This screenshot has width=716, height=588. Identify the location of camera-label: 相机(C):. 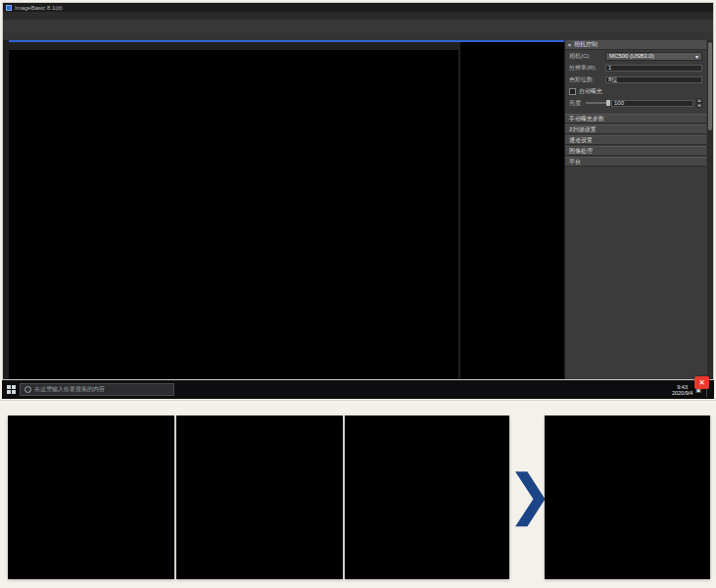
(586, 57).